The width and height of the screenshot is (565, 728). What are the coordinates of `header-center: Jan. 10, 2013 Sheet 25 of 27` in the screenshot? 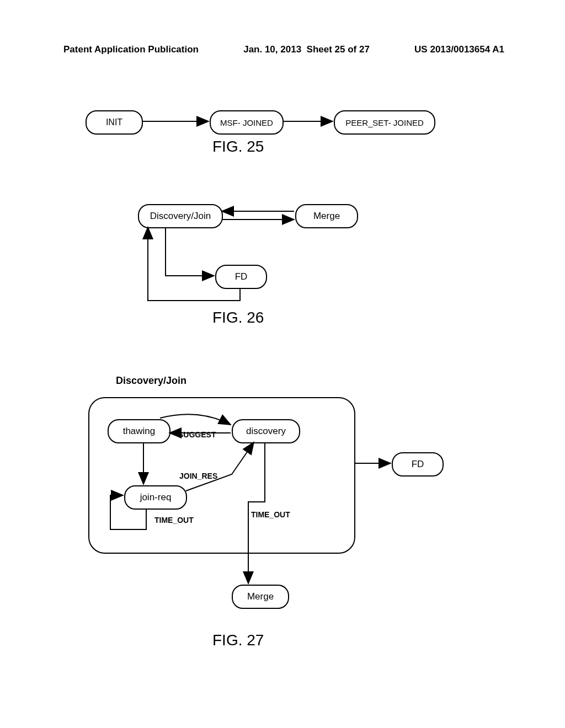 It's located at (307, 50).